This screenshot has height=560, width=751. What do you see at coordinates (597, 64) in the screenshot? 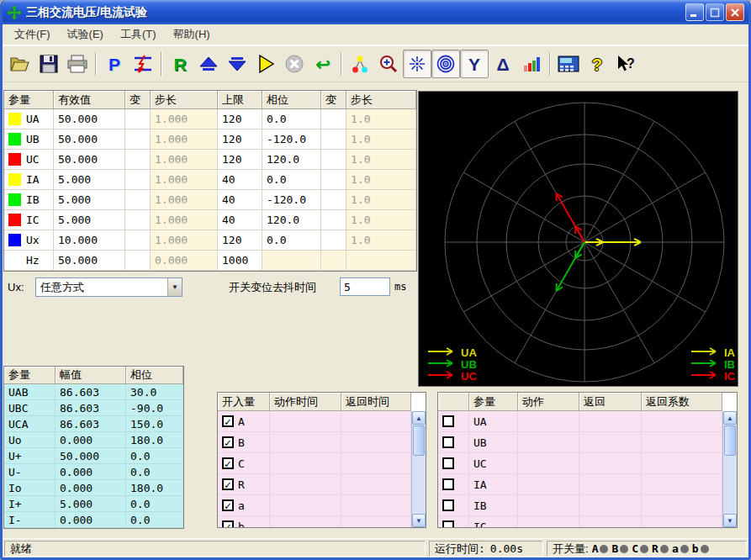
I see `help-button: ?` at bounding box center [597, 64].